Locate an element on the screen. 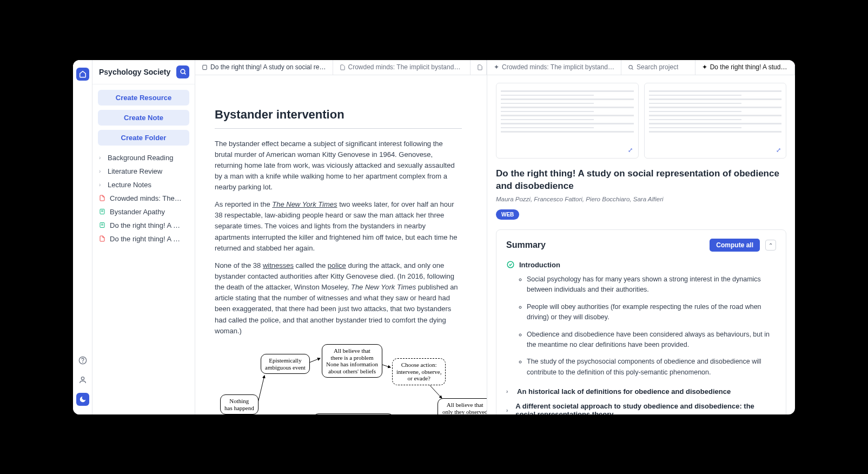 The width and height of the screenshot is (868, 474). summary-heading: Summary is located at coordinates (526, 245).